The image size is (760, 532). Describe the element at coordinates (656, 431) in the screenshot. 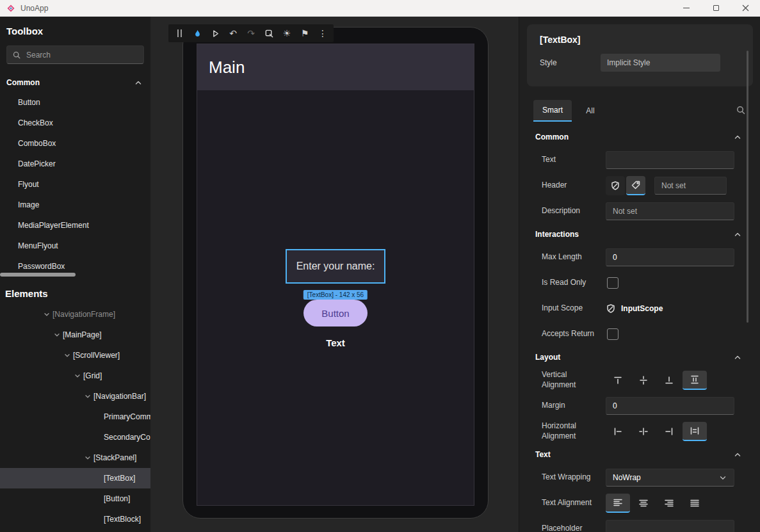

I see `horizontal-alignment-group` at that location.